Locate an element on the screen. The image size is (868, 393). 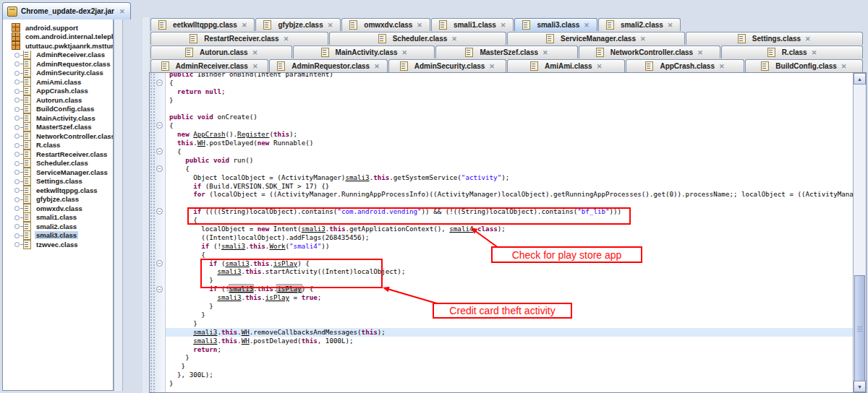
tree-item-eetkwlltqppg-class: eetkwlltqppg.class is located at coordinates (58, 191).